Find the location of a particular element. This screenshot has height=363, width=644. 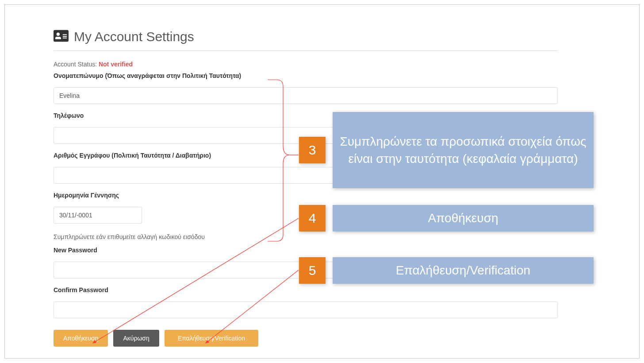

callout-4: 4 Αποθήκευση is located at coordinates (446, 218).